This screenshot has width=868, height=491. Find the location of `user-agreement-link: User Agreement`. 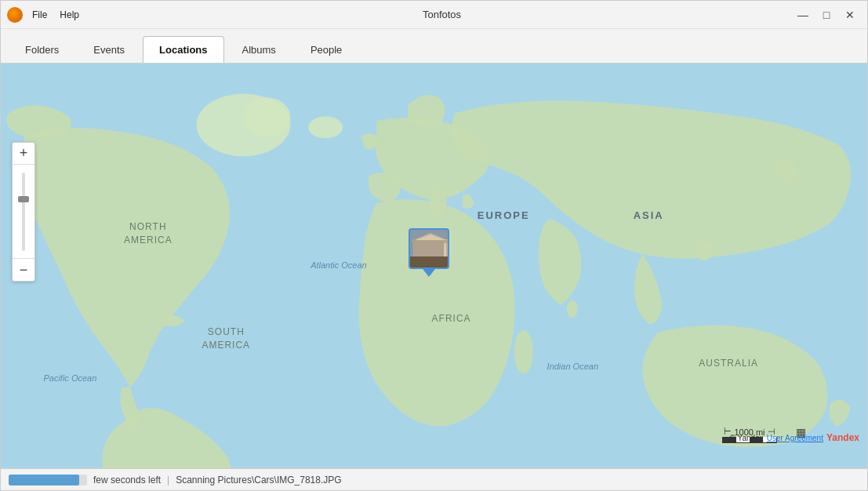

user-agreement-link: User Agreement is located at coordinates (795, 438).